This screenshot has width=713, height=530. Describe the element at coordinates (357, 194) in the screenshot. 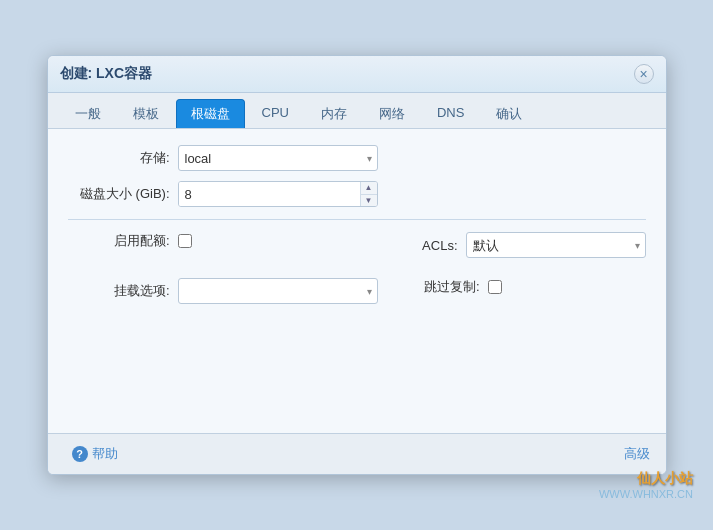

I see `disksize-row: 磁盘大小 (GiB): ▲ ▼` at that location.